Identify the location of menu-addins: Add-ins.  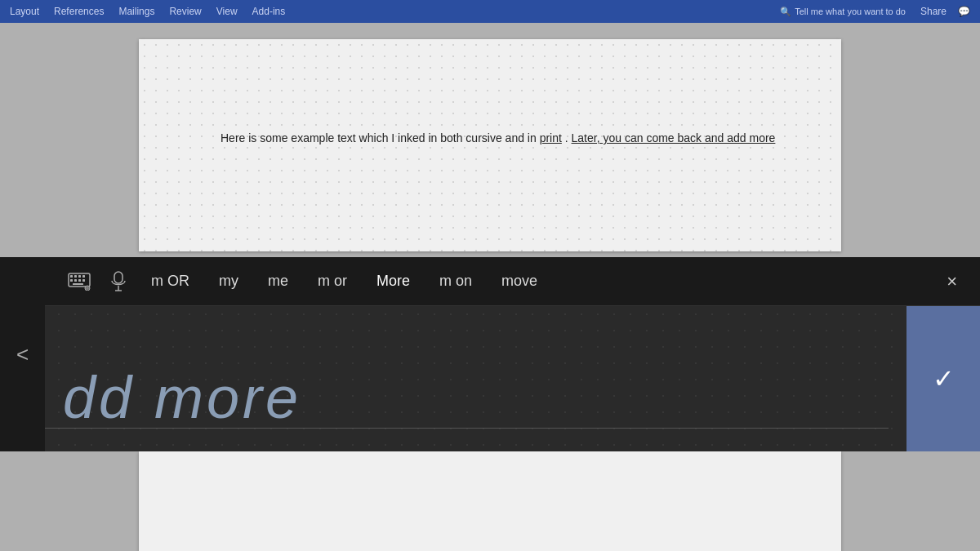
(270, 11).